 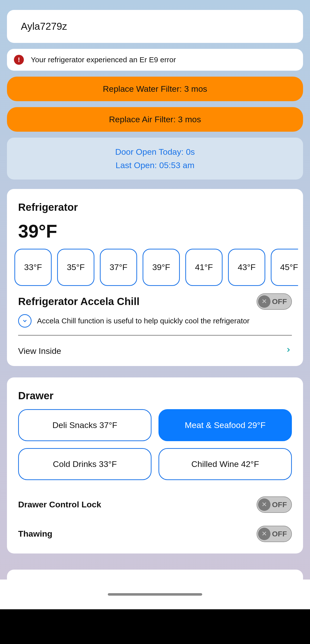 I want to click on chevron-right-icon, so click(x=288, y=351).